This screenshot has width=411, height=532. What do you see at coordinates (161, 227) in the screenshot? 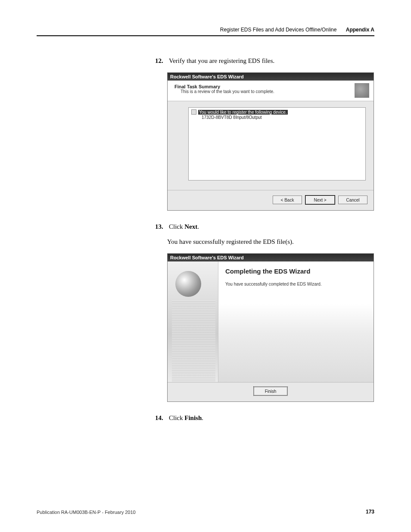
I see `step-13-number: 13.` at bounding box center [161, 227].